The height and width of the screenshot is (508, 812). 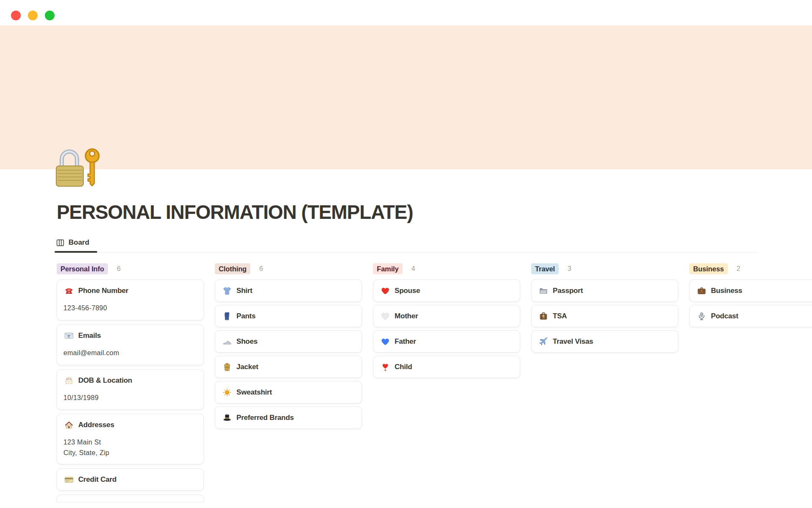 What do you see at coordinates (130, 269) in the screenshot?
I see `column-header: Personal Info 6` at bounding box center [130, 269].